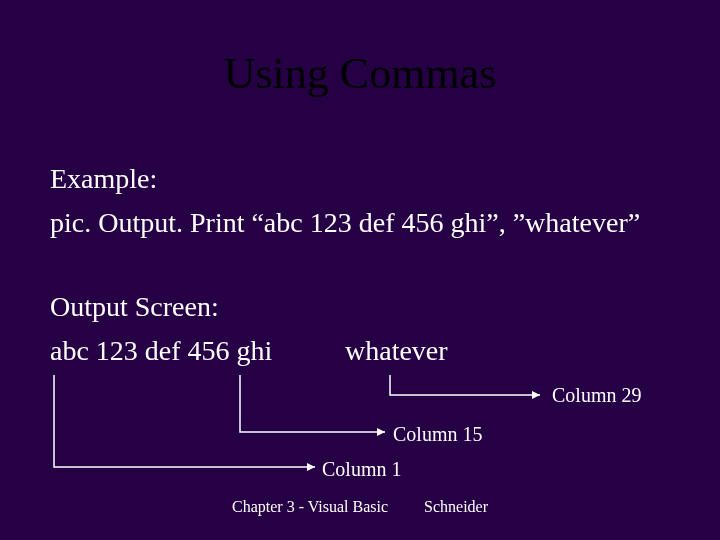 This screenshot has width=720, height=540. What do you see at coordinates (396, 351) in the screenshot?
I see `output-value-2: whatever` at bounding box center [396, 351].